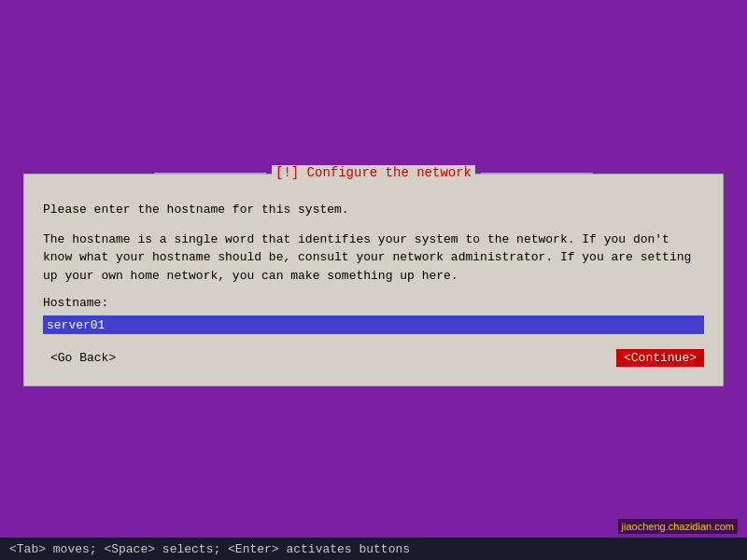 The image size is (747, 560). I want to click on watermark: jiaocheng.chazidian.com, so click(678, 526).